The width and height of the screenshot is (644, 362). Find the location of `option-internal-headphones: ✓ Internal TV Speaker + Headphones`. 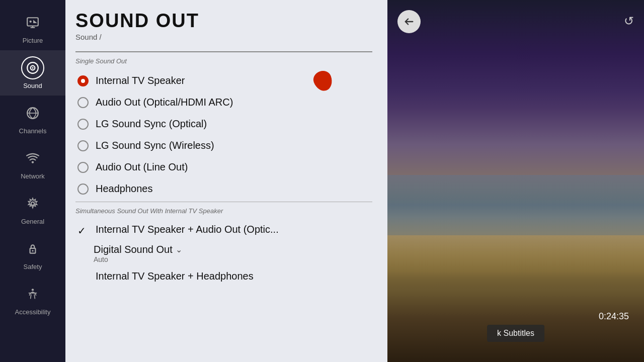

option-internal-headphones: ✓ Internal TV Speaker + Headphones is located at coordinates (224, 277).